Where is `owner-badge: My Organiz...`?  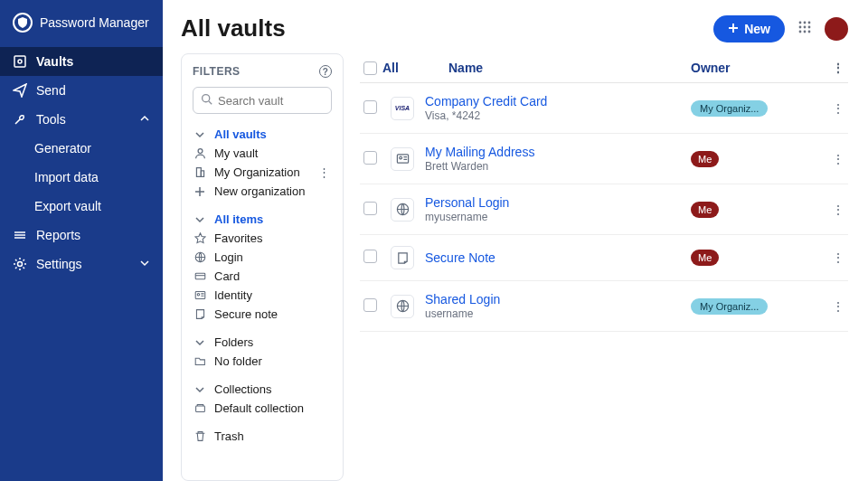
owner-badge: My Organiz... is located at coordinates (729, 108).